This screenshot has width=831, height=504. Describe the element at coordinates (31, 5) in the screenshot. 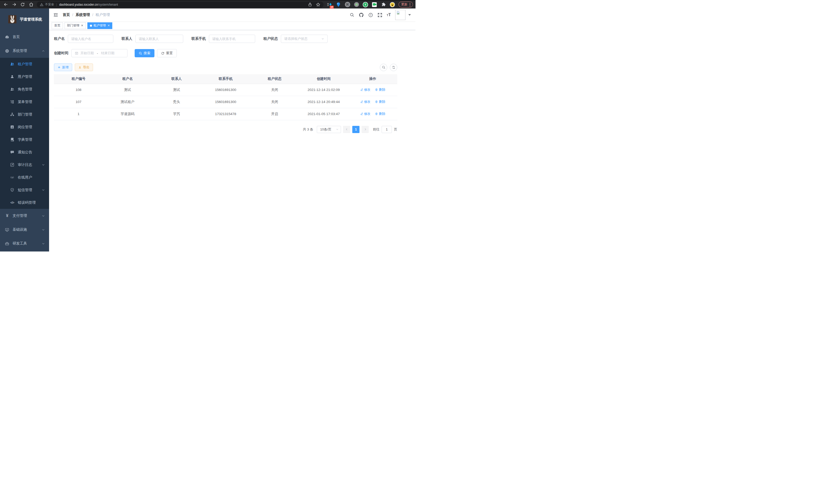

I see `home-icon` at that location.